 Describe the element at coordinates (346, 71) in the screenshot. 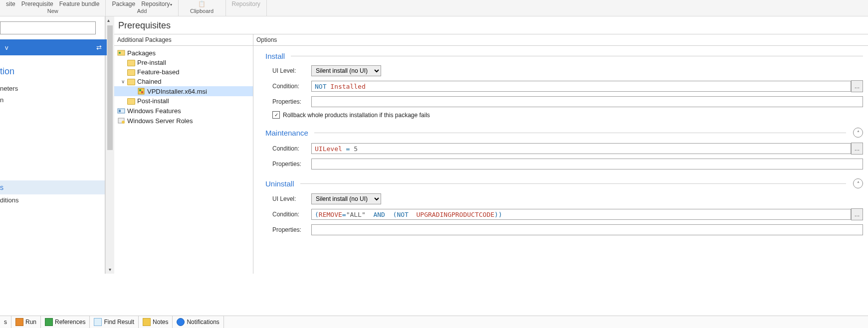

I see `install-uilevel-select: Silent install (no UI)` at that location.